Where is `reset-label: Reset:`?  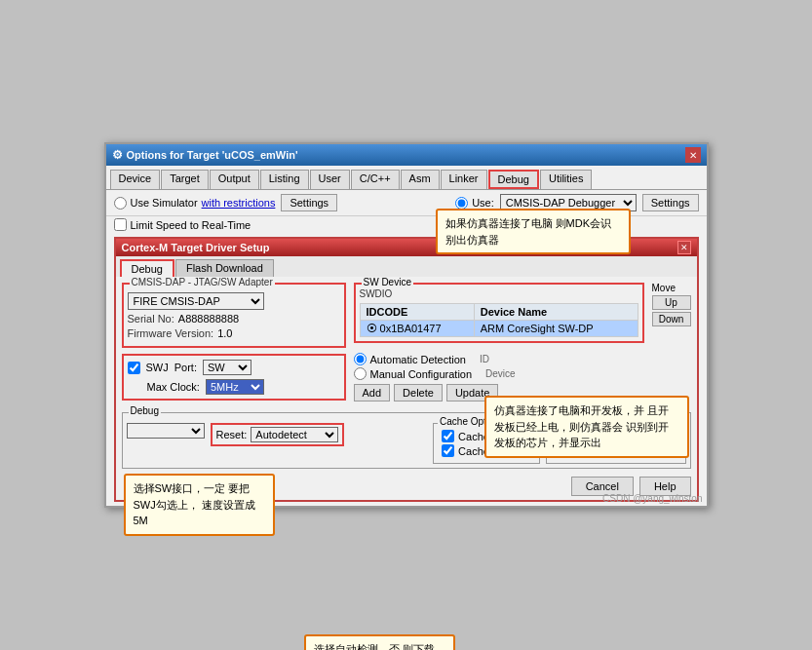
reset-label: Reset: is located at coordinates (232, 435).